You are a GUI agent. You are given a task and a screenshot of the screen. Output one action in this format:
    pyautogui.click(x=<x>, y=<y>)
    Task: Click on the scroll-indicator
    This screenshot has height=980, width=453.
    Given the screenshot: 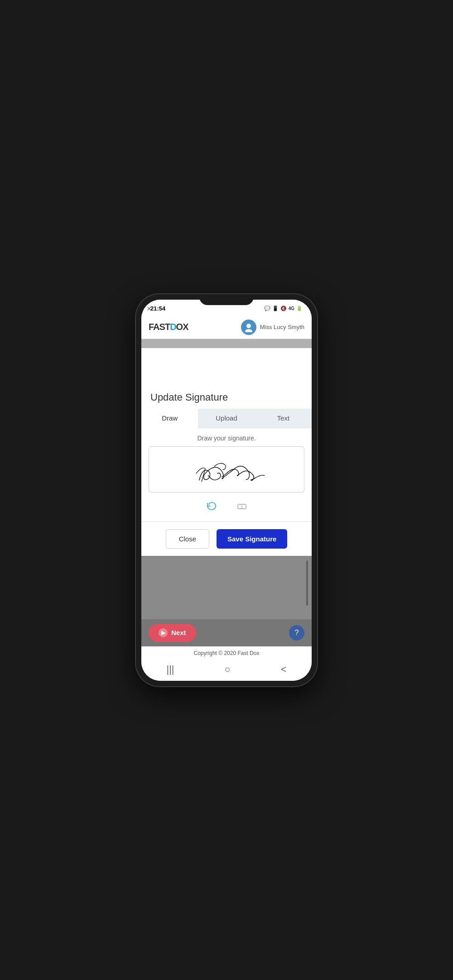 What is the action you would take?
    pyautogui.click(x=307, y=583)
    